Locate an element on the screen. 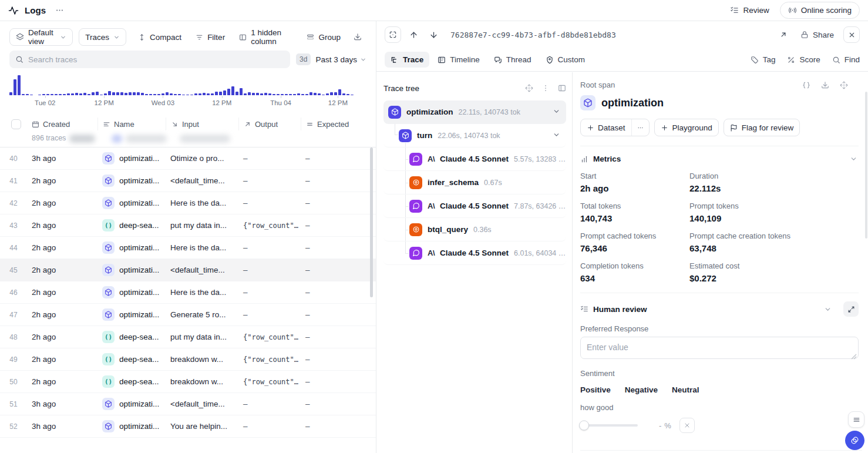 Image resolution: width=868 pixels, height=453 pixels. hidden-columns-button: 1 hidden column is located at coordinates (265, 37).